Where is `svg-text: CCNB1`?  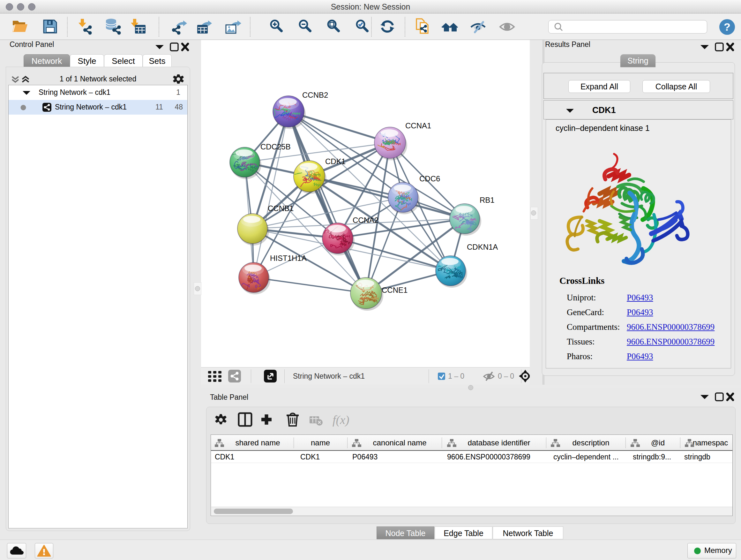
svg-text: CCNB1 is located at coordinates (281, 208).